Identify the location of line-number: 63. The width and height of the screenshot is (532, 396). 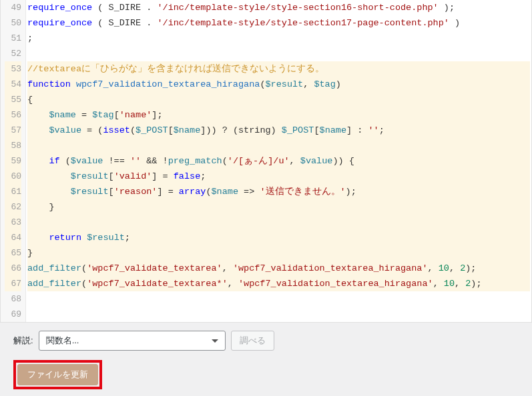
(13, 223).